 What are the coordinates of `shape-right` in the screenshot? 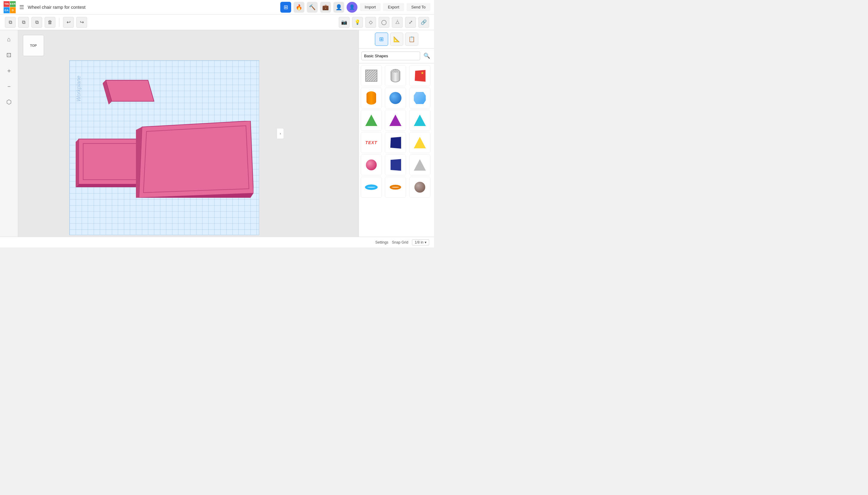 It's located at (195, 159).